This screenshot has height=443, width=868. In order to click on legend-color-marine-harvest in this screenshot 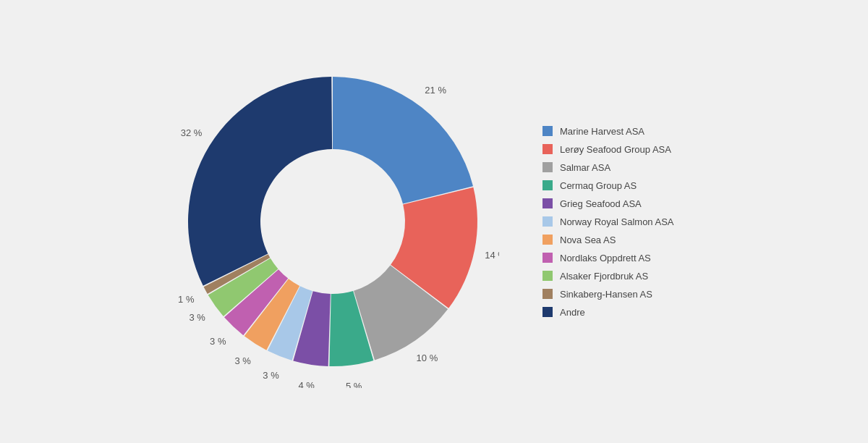, I will do `click(548, 131)`.